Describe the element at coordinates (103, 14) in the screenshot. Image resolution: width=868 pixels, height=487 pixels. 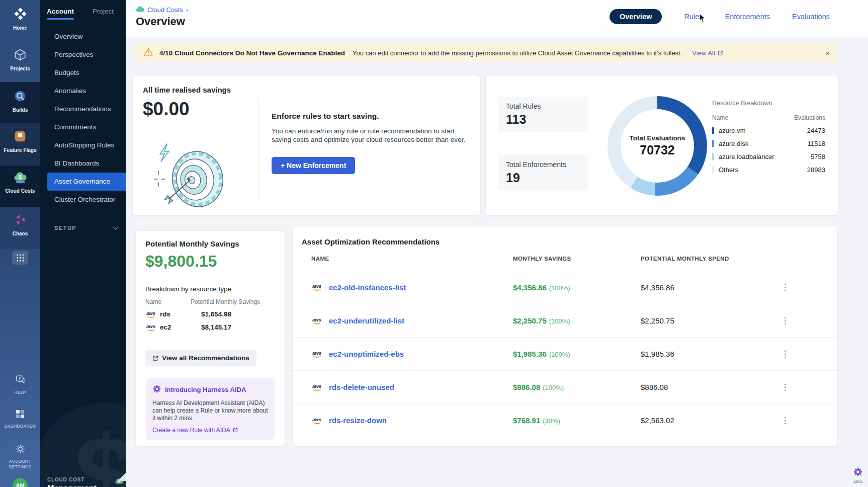
I see `tab-project: Project` at that location.